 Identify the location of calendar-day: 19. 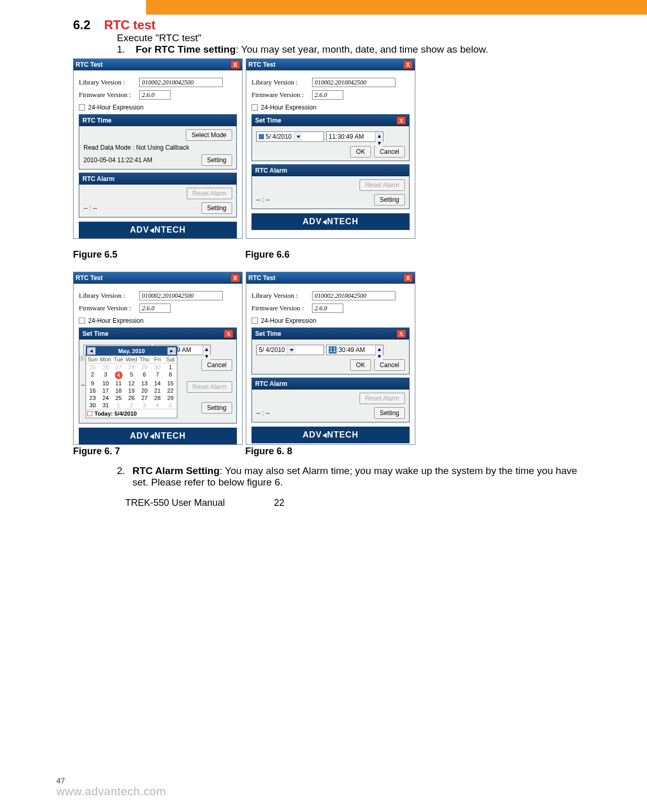
(131, 391).